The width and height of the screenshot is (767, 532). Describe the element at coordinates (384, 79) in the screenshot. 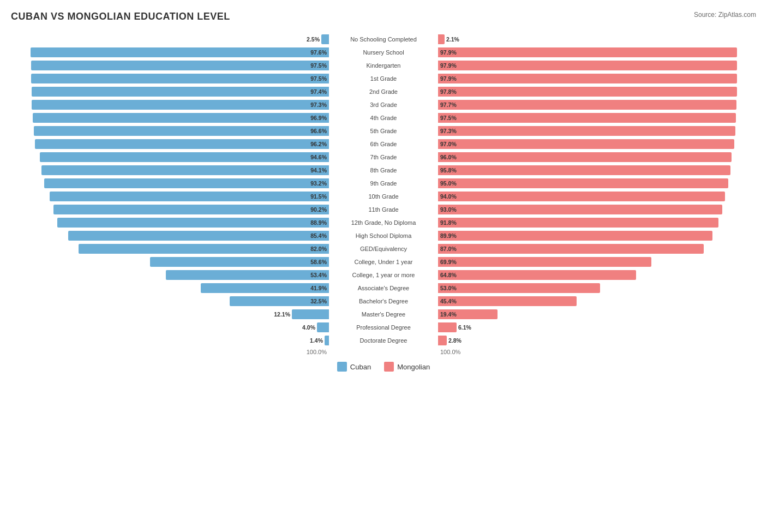

I see `bar-row: 97.5% 1st Grade 97.9%` at that location.